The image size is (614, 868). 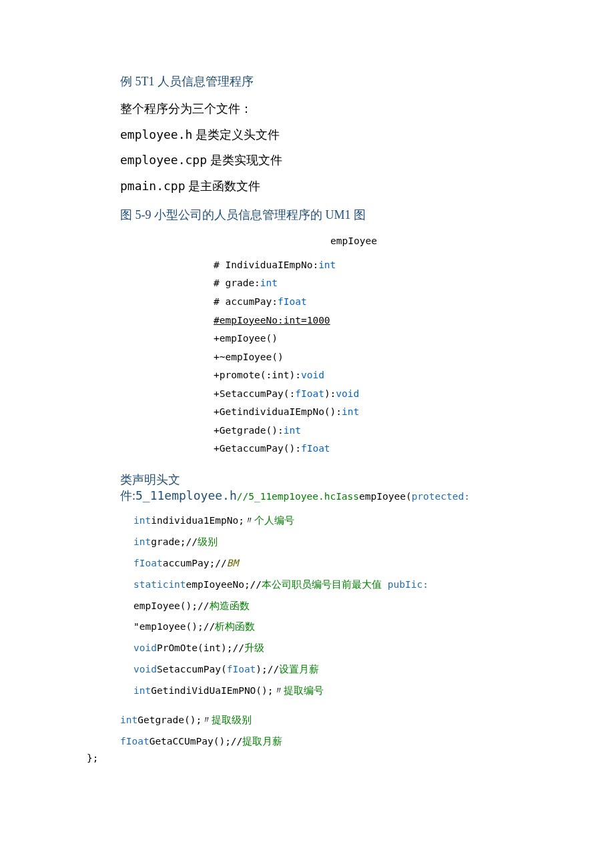 I want to click on uml-row: # accumPay:fIoat, so click(x=367, y=302).